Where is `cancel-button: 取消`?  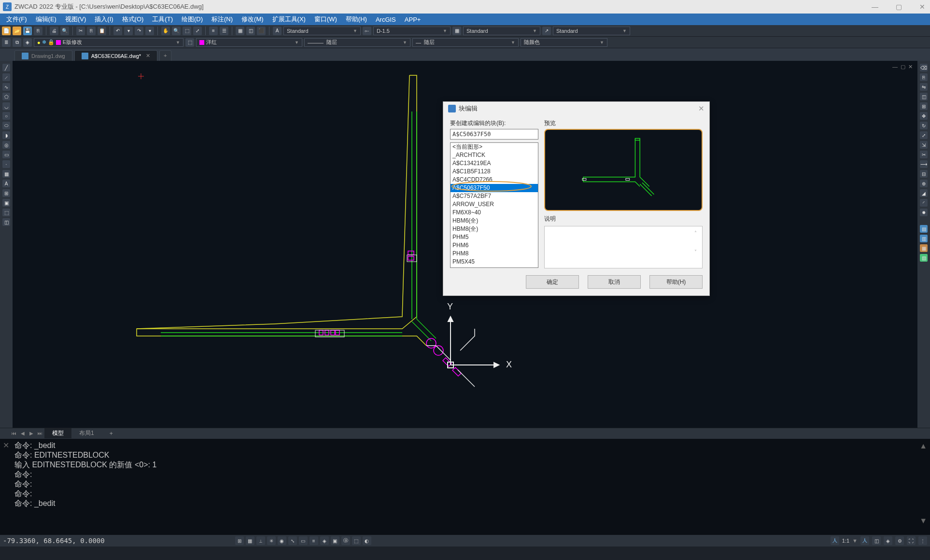
cancel-button: 取消 is located at coordinates (614, 282).